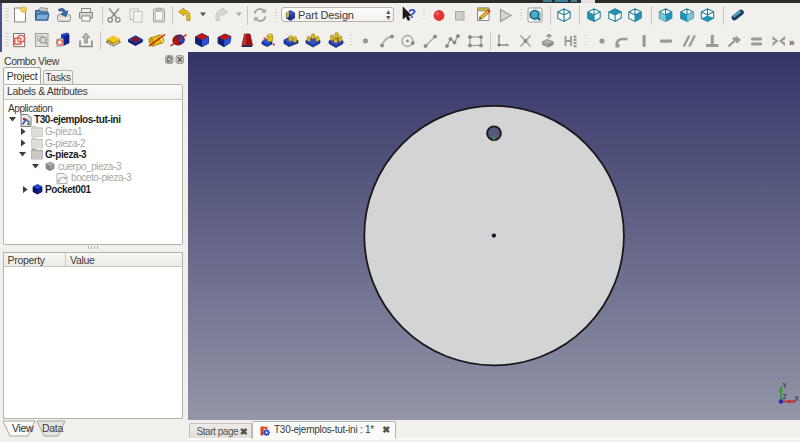  Describe the element at coordinates (52, 428) in the screenshot. I see `svg-text: Data` at that location.